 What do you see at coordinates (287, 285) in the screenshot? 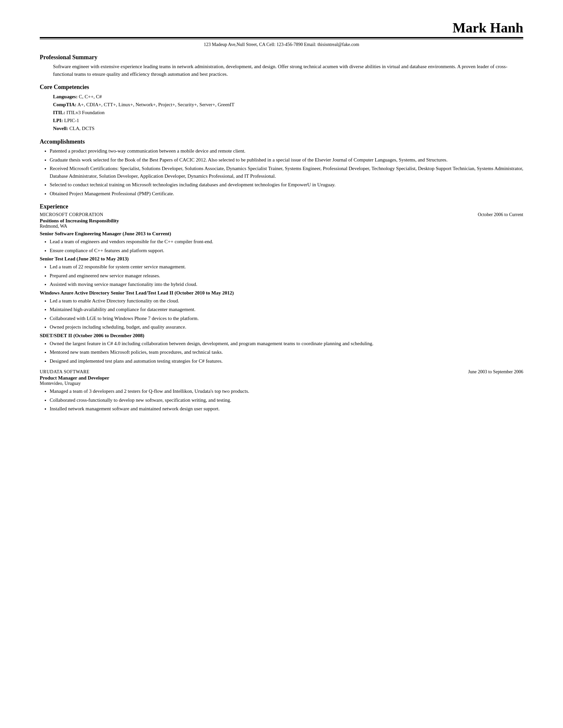
I see `list-item: Assisted with moving service manager fun…` at bounding box center [287, 285].